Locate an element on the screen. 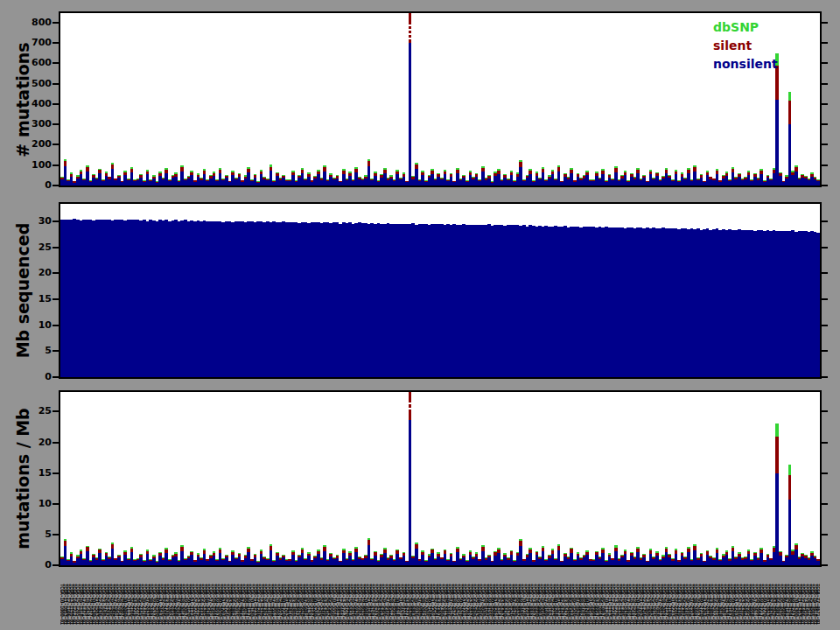 The width and height of the screenshot is (840, 630). y-tick-label: 100 is located at coordinates (35, 165).